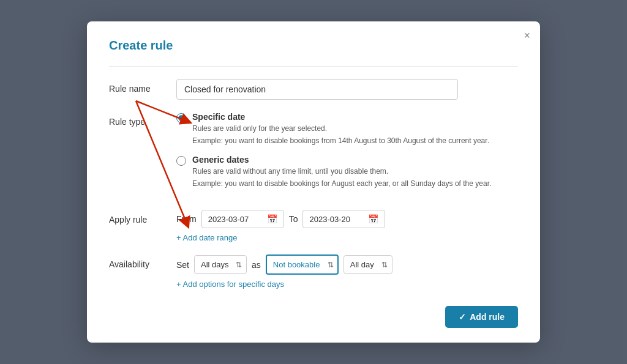 The image size is (627, 364). What do you see at coordinates (314, 272) in the screenshot?
I see `availability-row: Availability Set All days ⇅ as Not booka…` at bounding box center [314, 272].